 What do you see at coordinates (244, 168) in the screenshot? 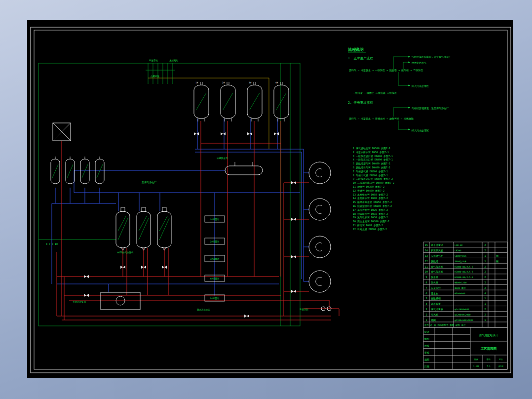
I see `horizontal-separator` at bounding box center [244, 168].